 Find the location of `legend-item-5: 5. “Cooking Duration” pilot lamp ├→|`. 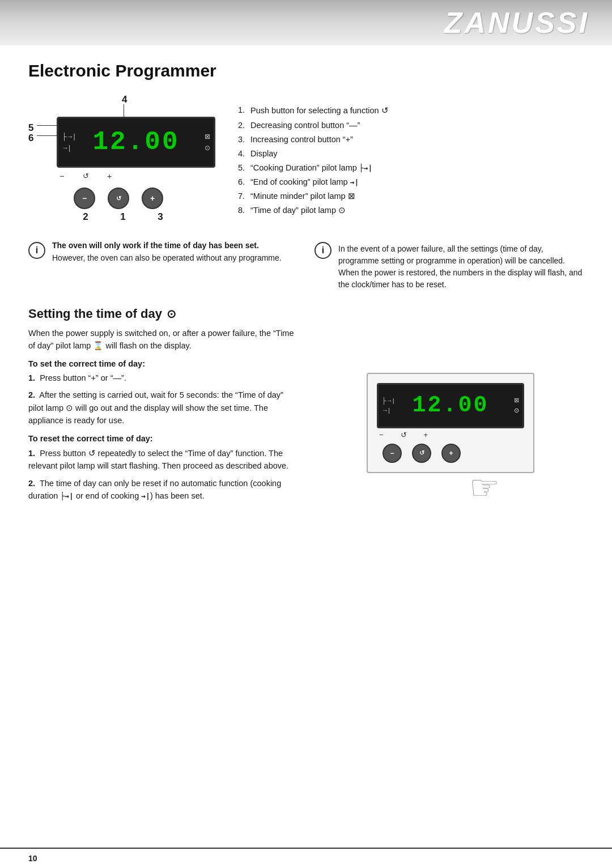

legend-item-5: 5. “Cooking Duration” pilot lamp ├→| is located at coordinates (411, 168).